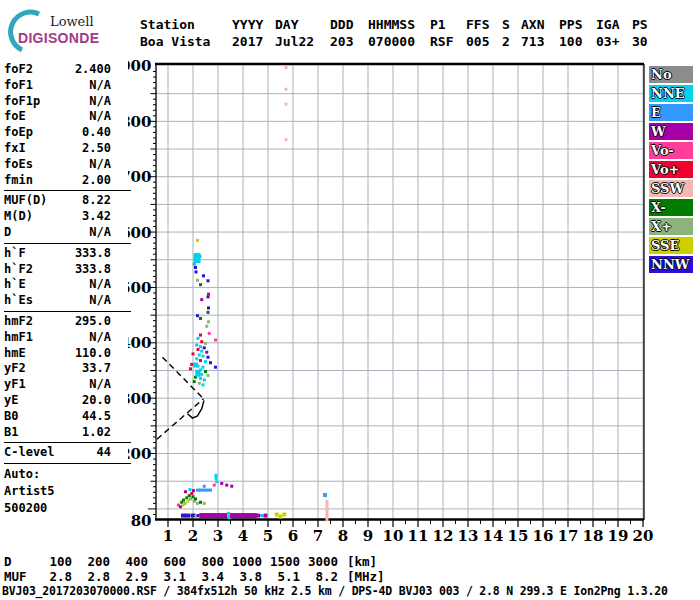 The image size is (700, 600). What do you see at coordinates (544, 536) in the screenshot?
I see `x-tick-label: 16` at bounding box center [544, 536].